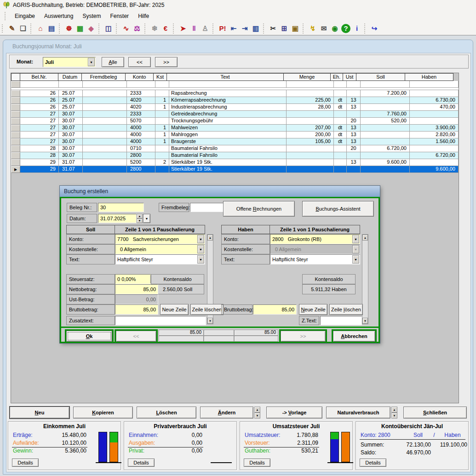  Describe the element at coordinates (40, 413) in the screenshot. I see `neu-button: Neu` at that location.